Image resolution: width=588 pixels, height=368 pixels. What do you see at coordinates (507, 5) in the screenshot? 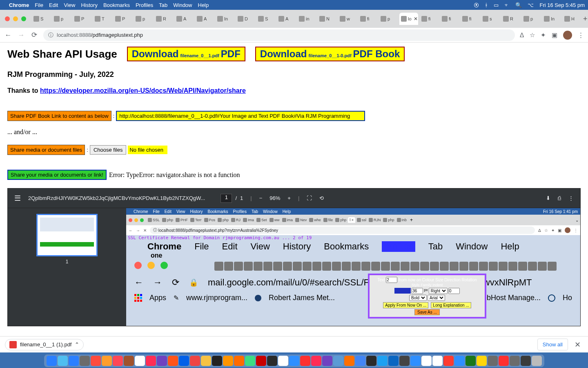
I see `wifi-icon: ᯤ` at bounding box center [507, 5].